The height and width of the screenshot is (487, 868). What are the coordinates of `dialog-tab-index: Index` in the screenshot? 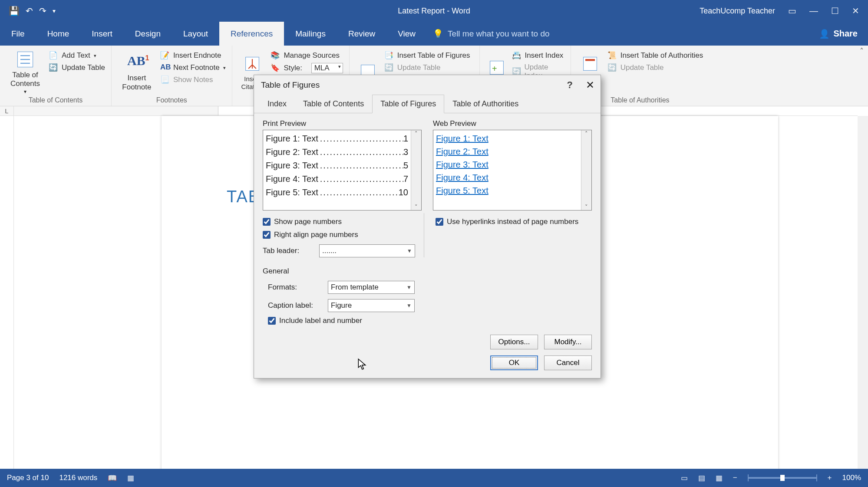 It's located at (277, 104).